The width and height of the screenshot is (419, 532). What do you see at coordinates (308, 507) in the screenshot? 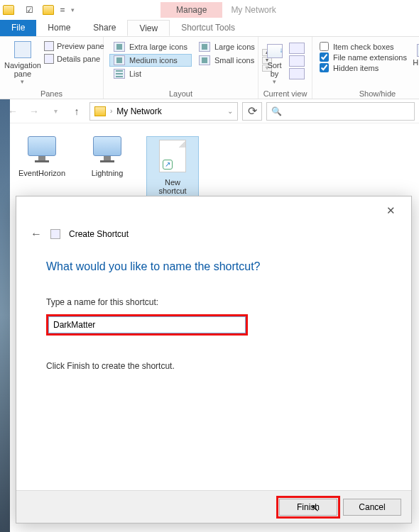
I see `finish-button: Finish ↖` at bounding box center [308, 507].